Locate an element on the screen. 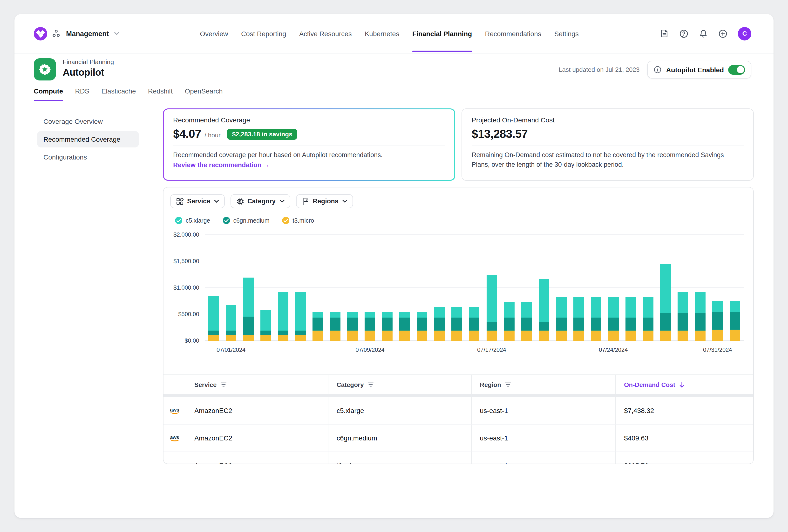 This screenshot has width=788, height=532. regions-filter-button: Regions is located at coordinates (324, 201).